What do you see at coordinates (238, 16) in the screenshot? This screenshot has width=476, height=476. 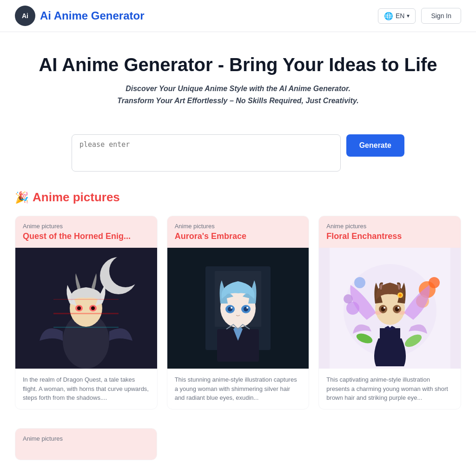 I see `header: Ai Ai Anime Generator 🌐 EN ▾ Sign In` at bounding box center [238, 16].